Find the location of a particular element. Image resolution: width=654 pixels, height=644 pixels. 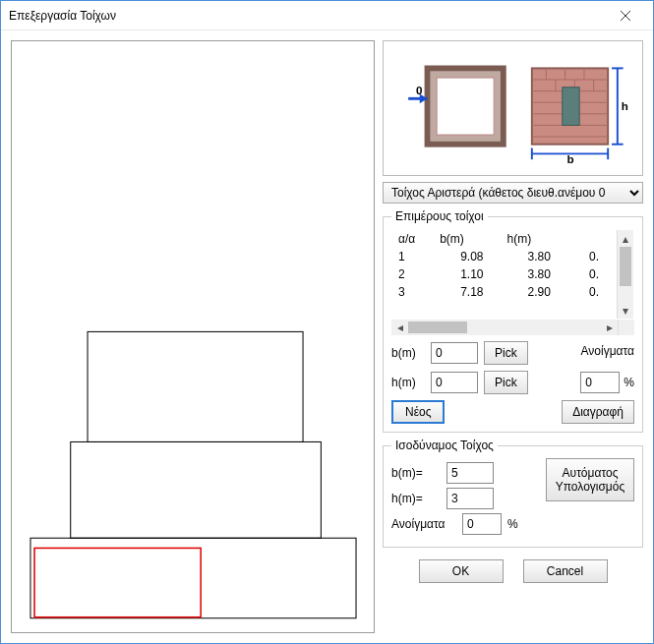

openings-input is located at coordinates (600, 382).